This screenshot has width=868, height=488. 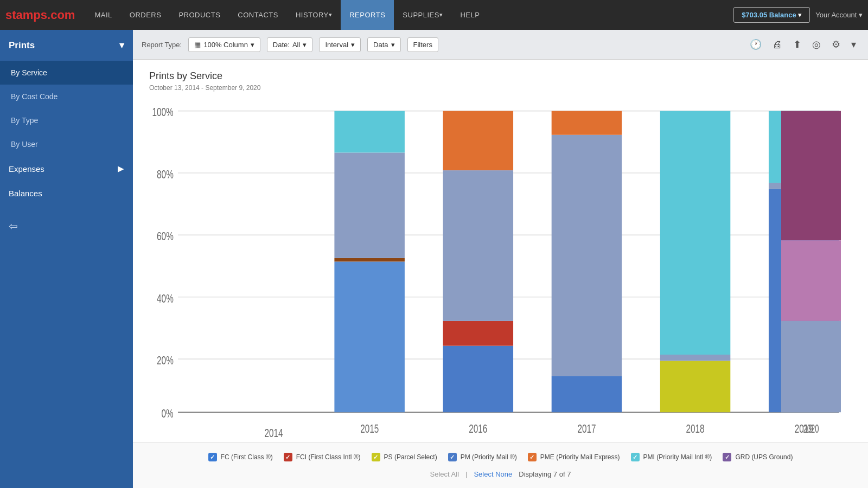 I want to click on bar-2020-svg: 2020, so click(x=811, y=269).